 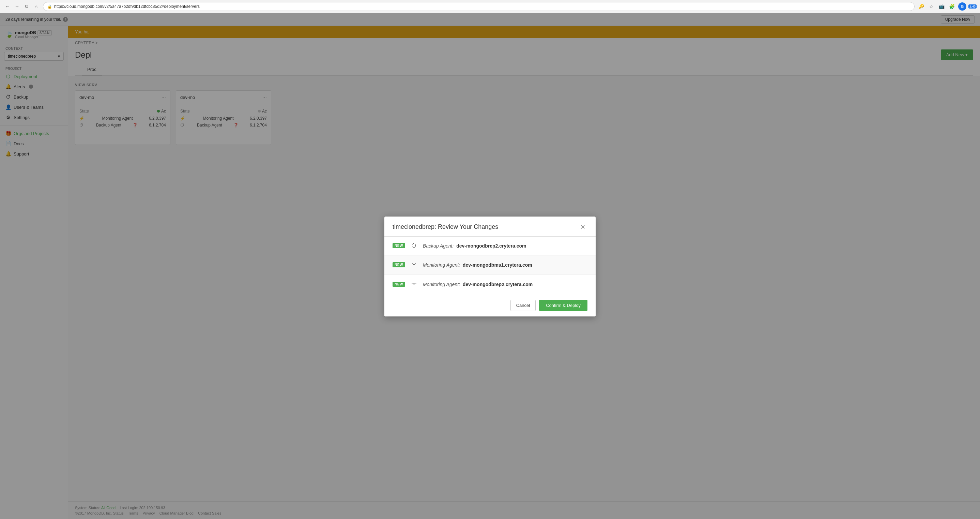 What do you see at coordinates (8, 6) in the screenshot?
I see `back-button: ←` at bounding box center [8, 6].